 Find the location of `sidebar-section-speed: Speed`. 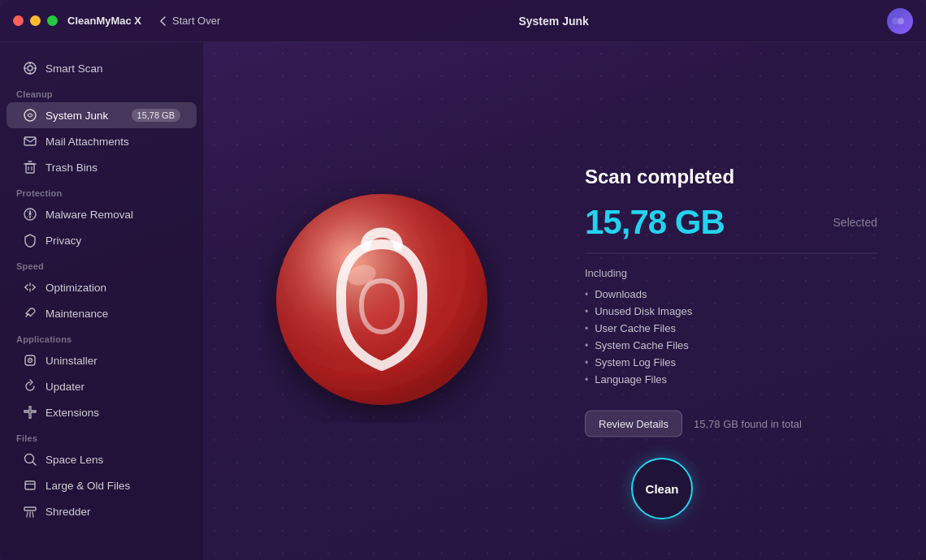

sidebar-section-speed: Speed is located at coordinates (102, 264).